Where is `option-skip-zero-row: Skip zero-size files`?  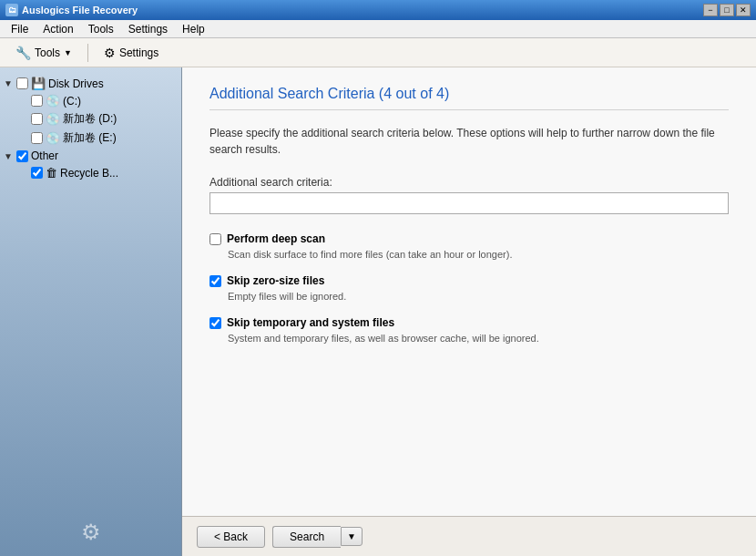 option-skip-zero-row: Skip zero-size files is located at coordinates (469, 281).